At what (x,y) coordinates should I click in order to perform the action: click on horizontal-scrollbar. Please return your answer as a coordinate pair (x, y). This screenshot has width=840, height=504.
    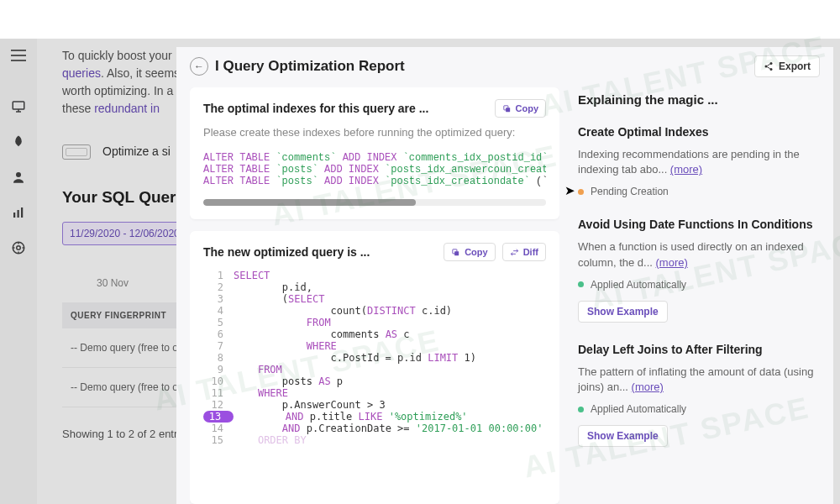
    Looking at the image, I should click on (375, 202).